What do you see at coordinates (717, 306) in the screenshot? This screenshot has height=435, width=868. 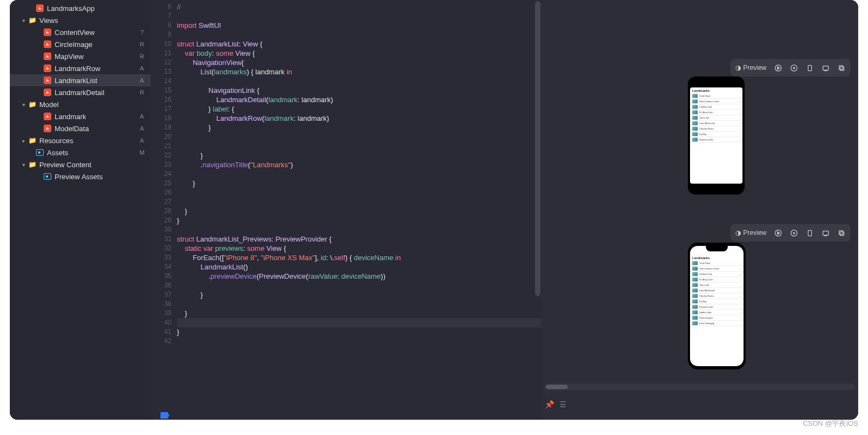 I see `preview-device-iphonexsmax: Landmarks Turtle RockSilver Salmon Creek…` at bounding box center [717, 306].